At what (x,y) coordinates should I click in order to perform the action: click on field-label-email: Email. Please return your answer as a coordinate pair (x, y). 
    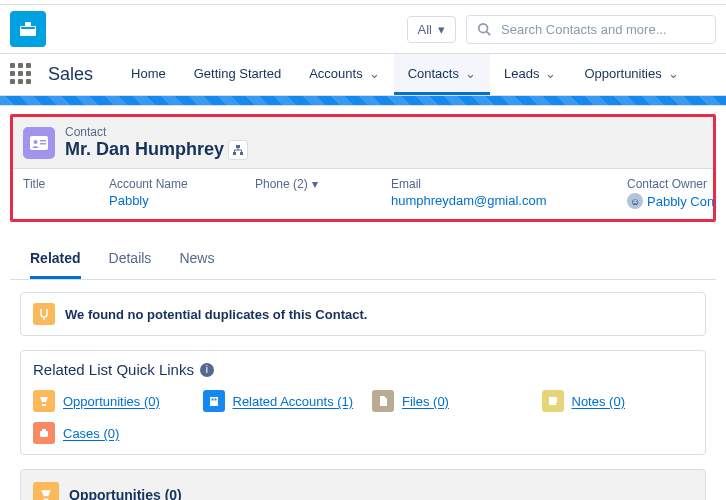
    Looking at the image, I should click on (506, 184).